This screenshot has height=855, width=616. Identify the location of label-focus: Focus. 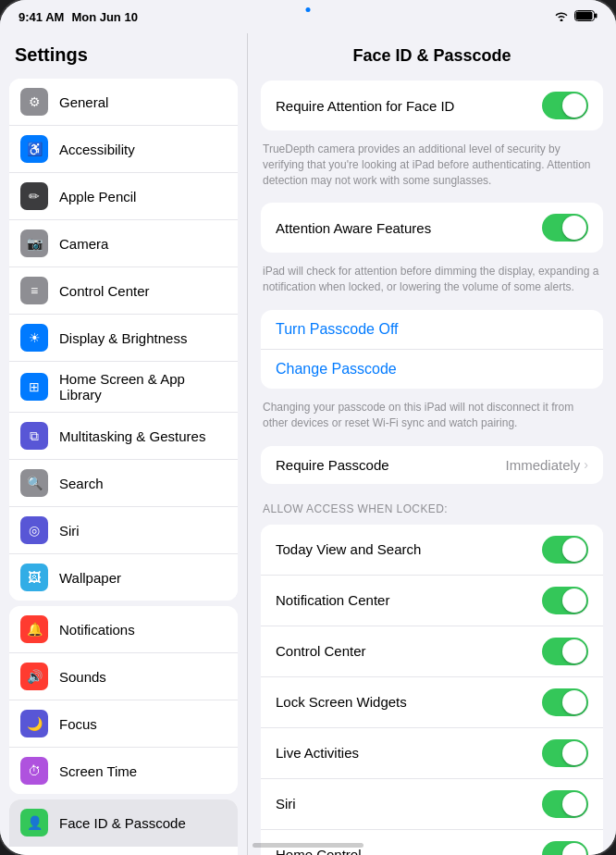
(78, 724).